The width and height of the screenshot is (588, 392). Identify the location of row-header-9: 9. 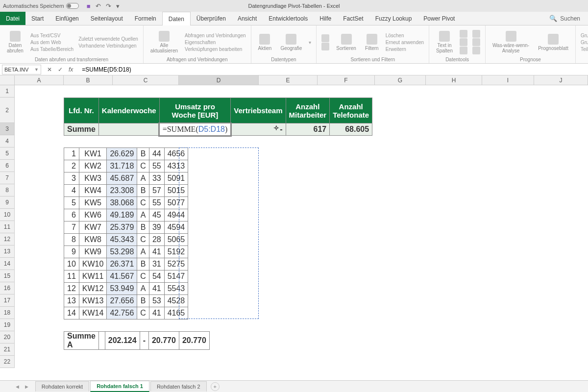
(7, 203).